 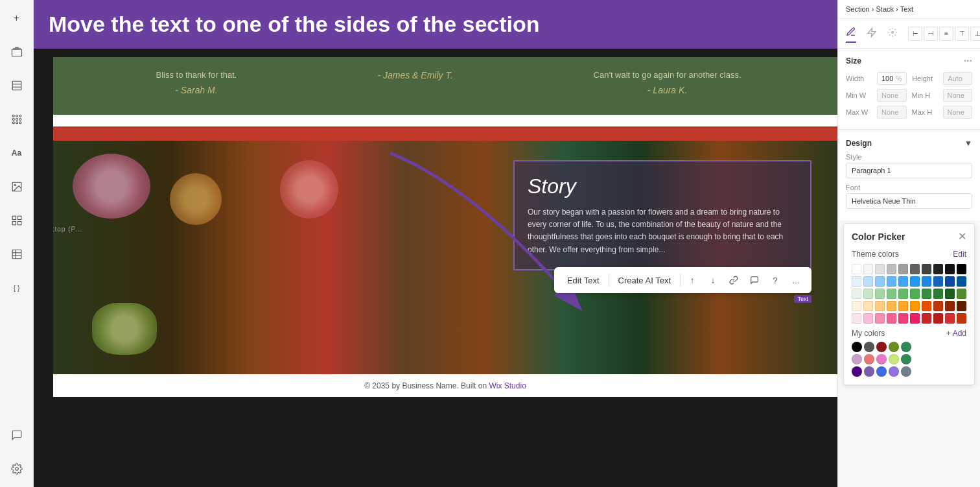 I want to click on maxh-input: None, so click(x=958, y=112).